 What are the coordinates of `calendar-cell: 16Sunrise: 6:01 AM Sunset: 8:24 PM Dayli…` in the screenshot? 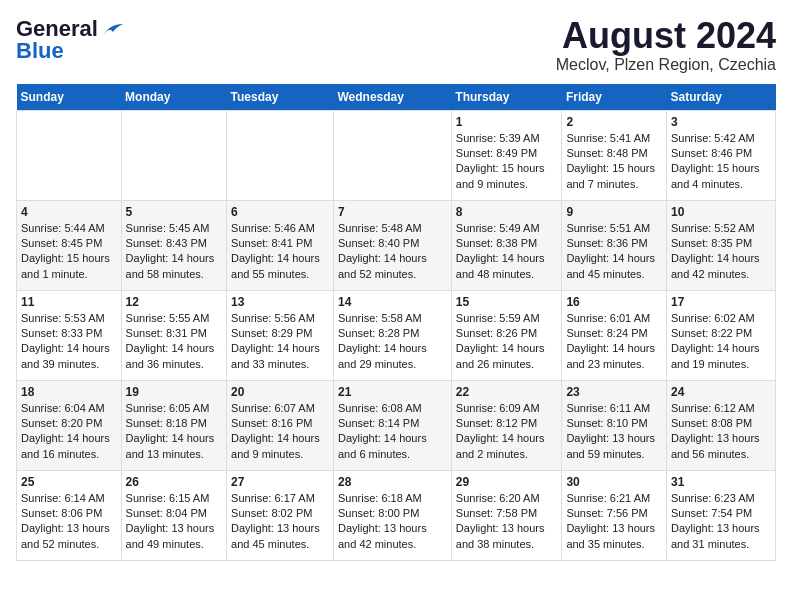 It's located at (614, 335).